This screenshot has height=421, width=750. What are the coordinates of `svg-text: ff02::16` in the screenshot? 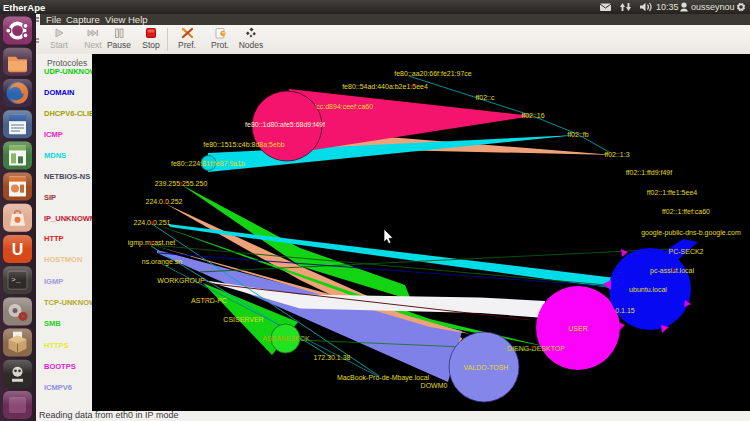 It's located at (532, 116).